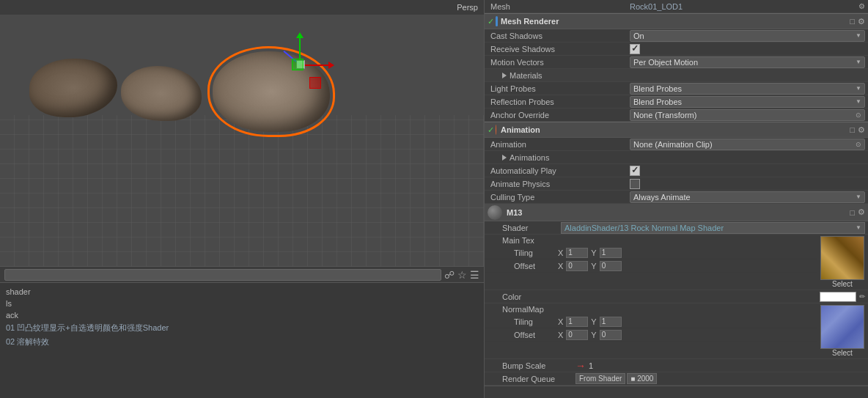 The width and height of the screenshot is (868, 398). I want to click on play-automatically-checkbox, so click(635, 171).